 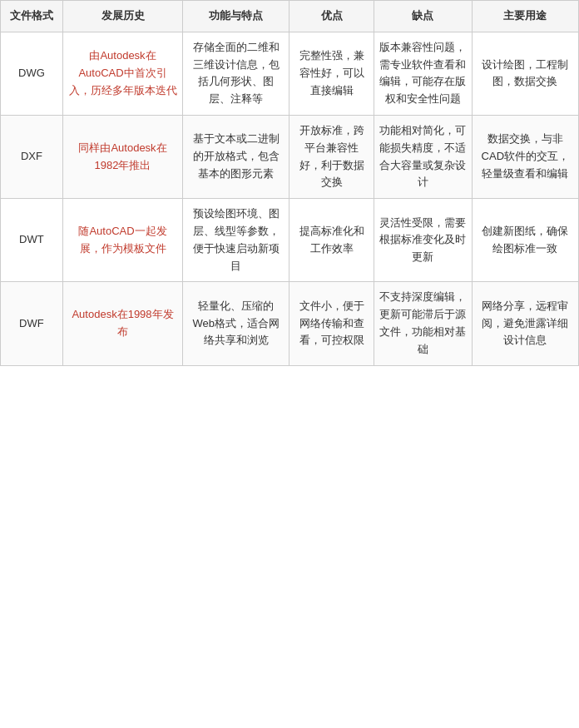 I want to click on cell-format: DWG, so click(x=32, y=73).